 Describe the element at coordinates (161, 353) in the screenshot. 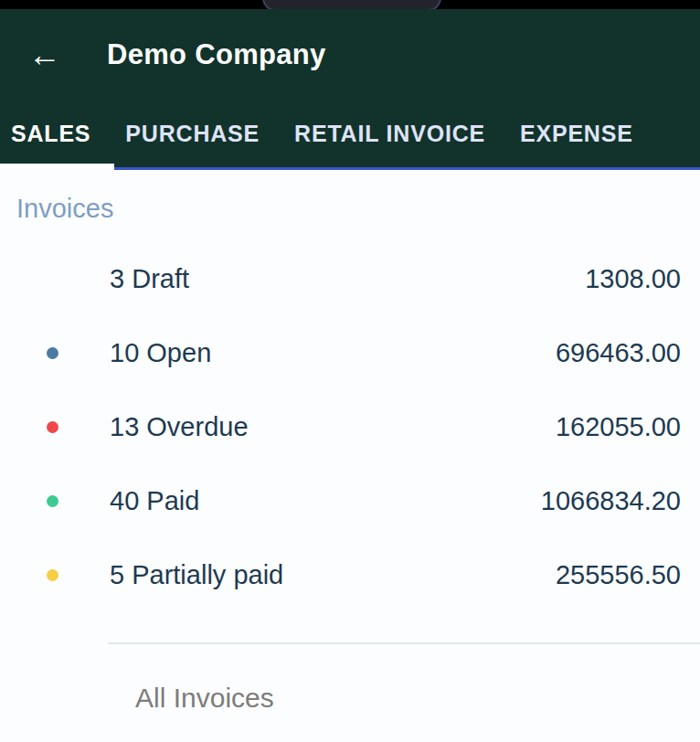

I see `status-label: 10 Open` at that location.